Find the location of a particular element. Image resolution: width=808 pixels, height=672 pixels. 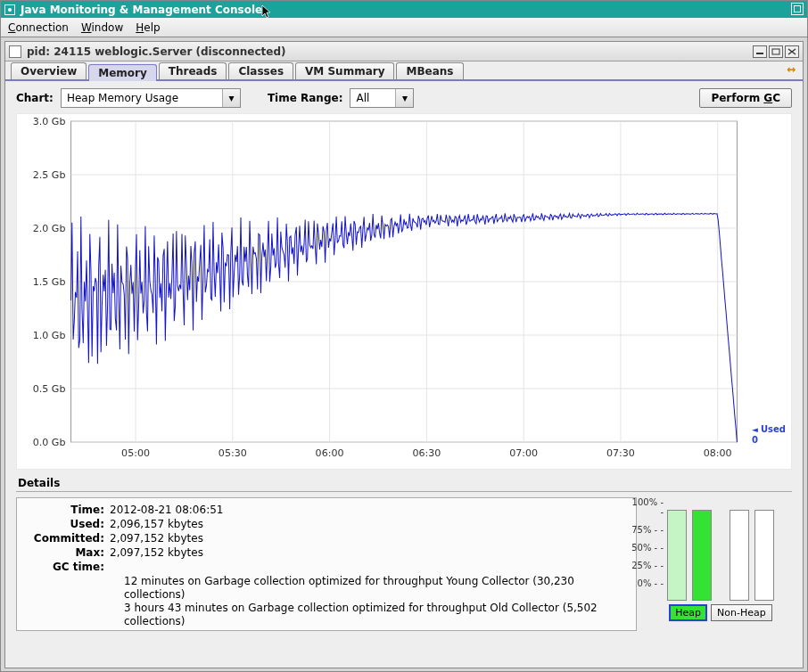

timerange-dropdown: All ▾ is located at coordinates (382, 98).